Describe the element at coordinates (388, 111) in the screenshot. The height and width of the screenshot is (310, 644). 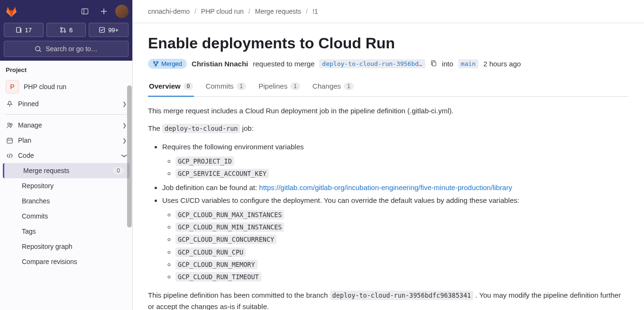
I see `desc-intro: This merge request includes a Cloud Run …` at that location.